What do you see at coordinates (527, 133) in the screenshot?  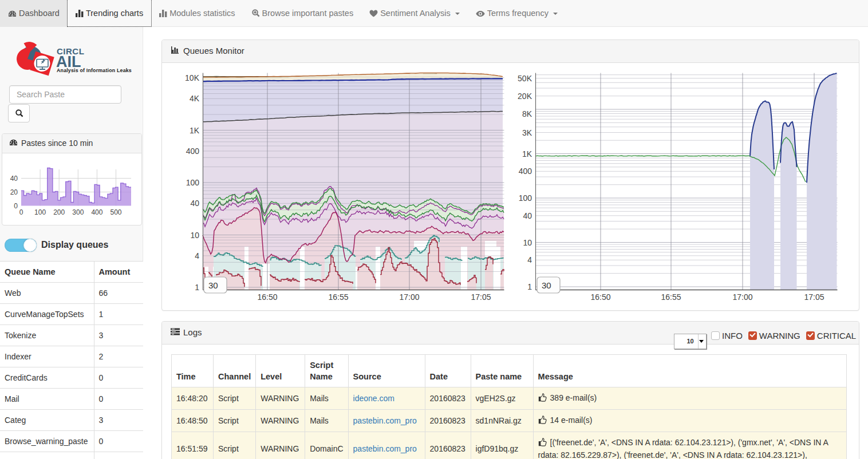 I see `svg-text: 3K` at bounding box center [527, 133].